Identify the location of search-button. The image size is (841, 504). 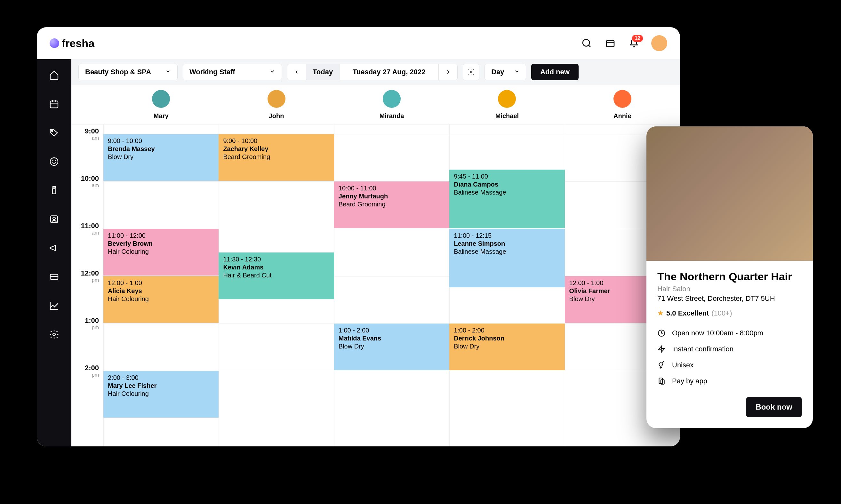
(587, 43).